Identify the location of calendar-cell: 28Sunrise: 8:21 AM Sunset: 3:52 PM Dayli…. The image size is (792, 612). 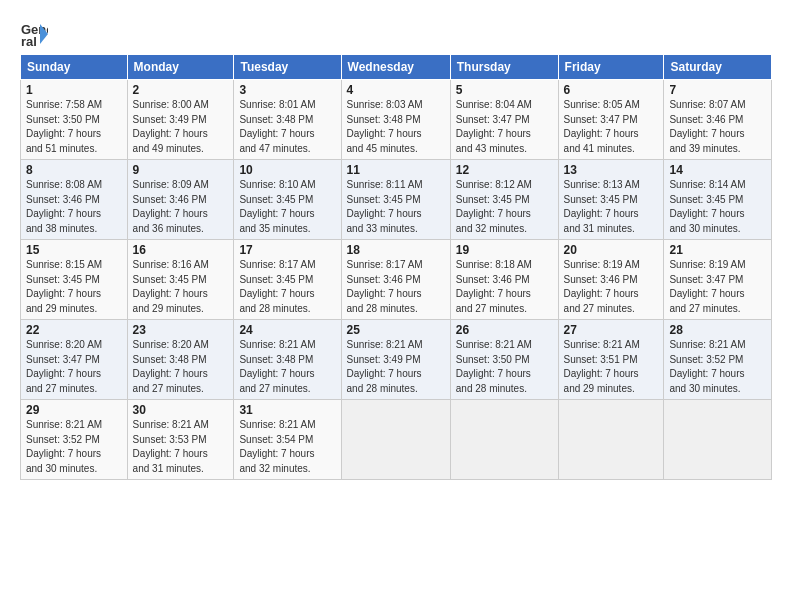
(718, 360).